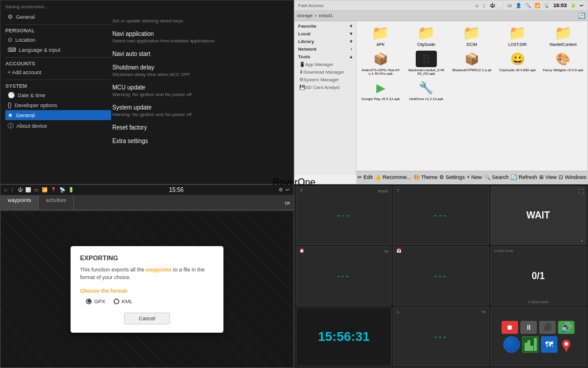 The width and height of the screenshot is (588, 368). What do you see at coordinates (325, 65) in the screenshot?
I see `sidebar-app-manager: 📱App Manager` at bounding box center [325, 65].